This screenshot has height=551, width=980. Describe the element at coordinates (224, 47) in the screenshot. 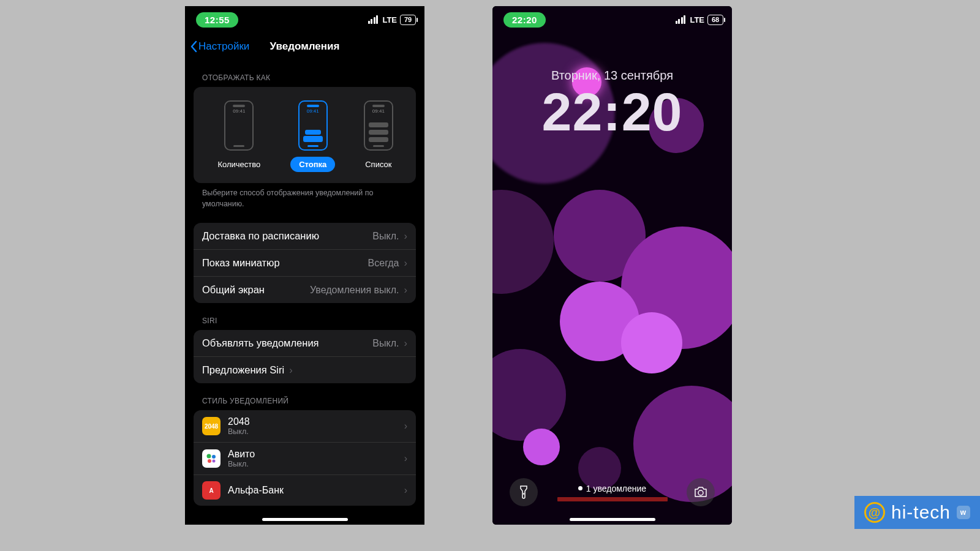

I see `back-label: Настройки` at that location.